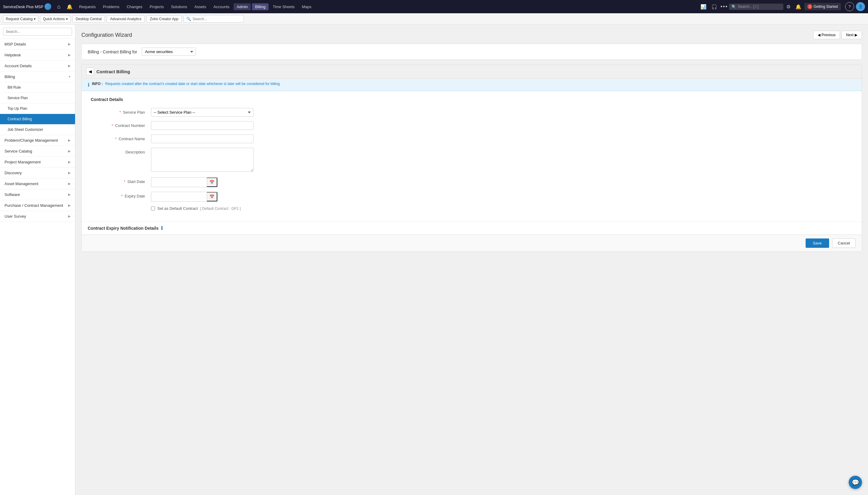 Image resolution: width=868 pixels, height=495 pixels. Describe the element at coordinates (202, 125) in the screenshot. I see `contract-number-control` at that location.